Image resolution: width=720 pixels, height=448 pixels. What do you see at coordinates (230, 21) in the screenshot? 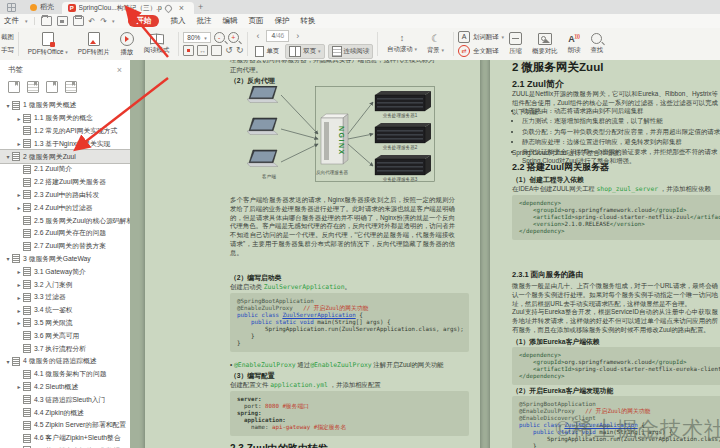
I see `tab-edit: 编辑` at bounding box center [230, 21].